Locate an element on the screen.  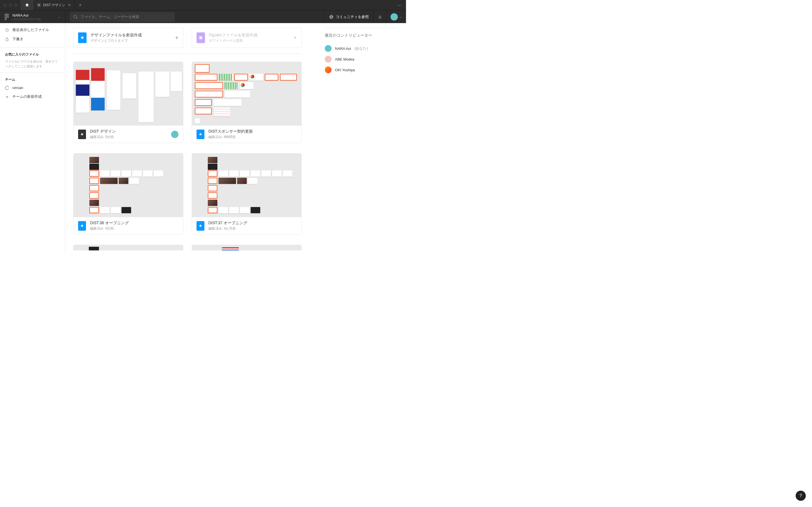
file-name: DIST.37 オープニング is located at coordinates (253, 223).